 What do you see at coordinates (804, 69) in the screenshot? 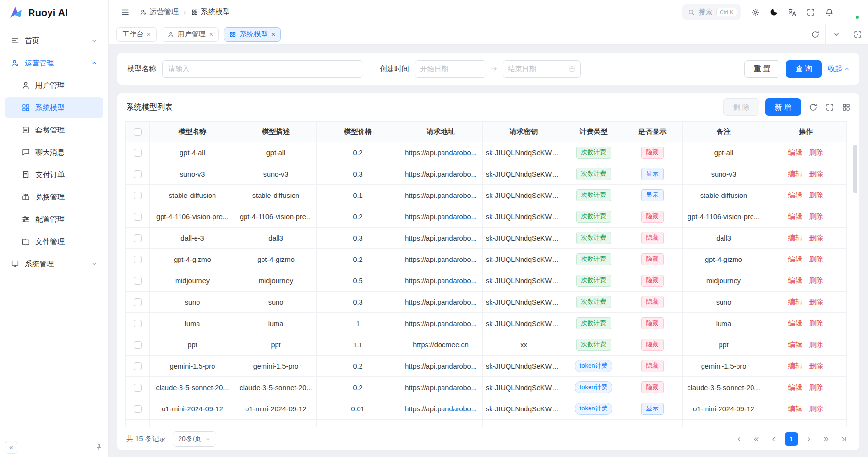
I see `search-button: 查 询` at bounding box center [804, 69].